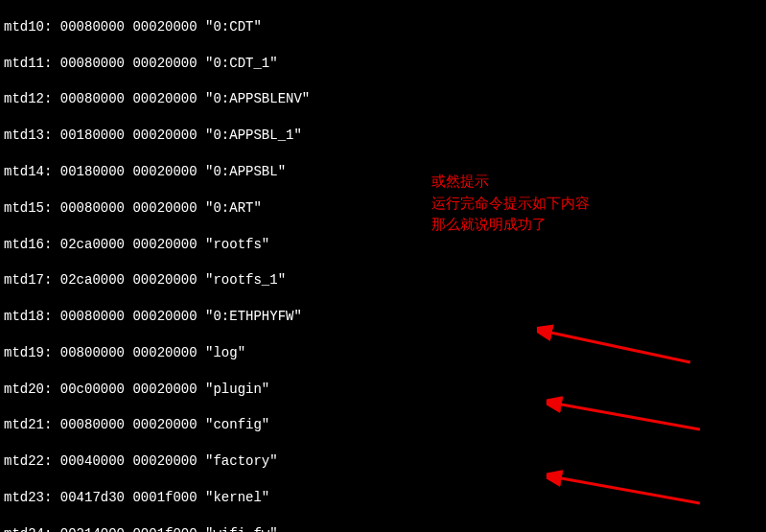 The width and height of the screenshot is (766, 532). What do you see at coordinates (383, 245) in the screenshot?
I see `mtd-line: mtd16: 02ca0000 00020000 "rootfs"` at bounding box center [383, 245].